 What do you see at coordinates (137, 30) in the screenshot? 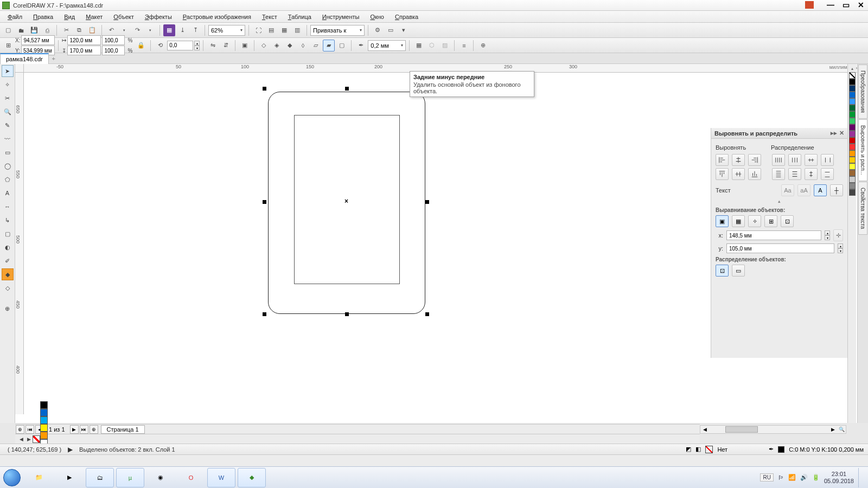
I see `redo-button: ↷` at bounding box center [137, 30].